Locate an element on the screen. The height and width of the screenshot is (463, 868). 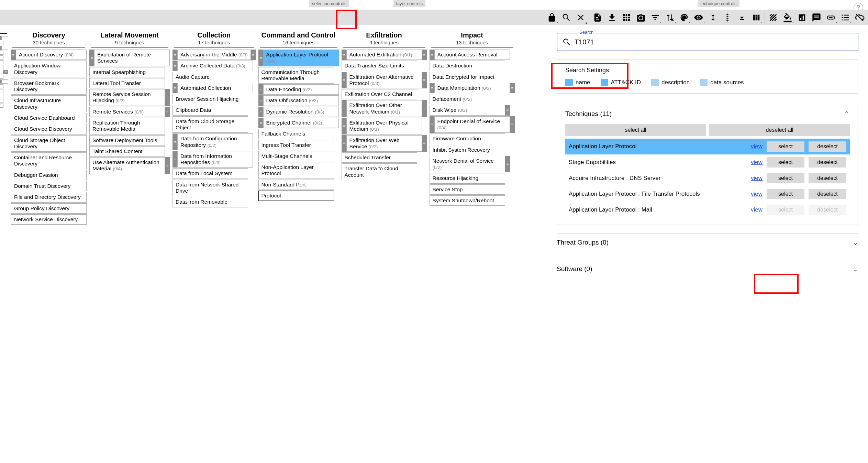
main-toolbar: ▾ ₁ ▾ ▾ AZ▾ ▾ ▾ ▾ ▾ ▾ ▾ ▾ is located at coordinates (434, 17).